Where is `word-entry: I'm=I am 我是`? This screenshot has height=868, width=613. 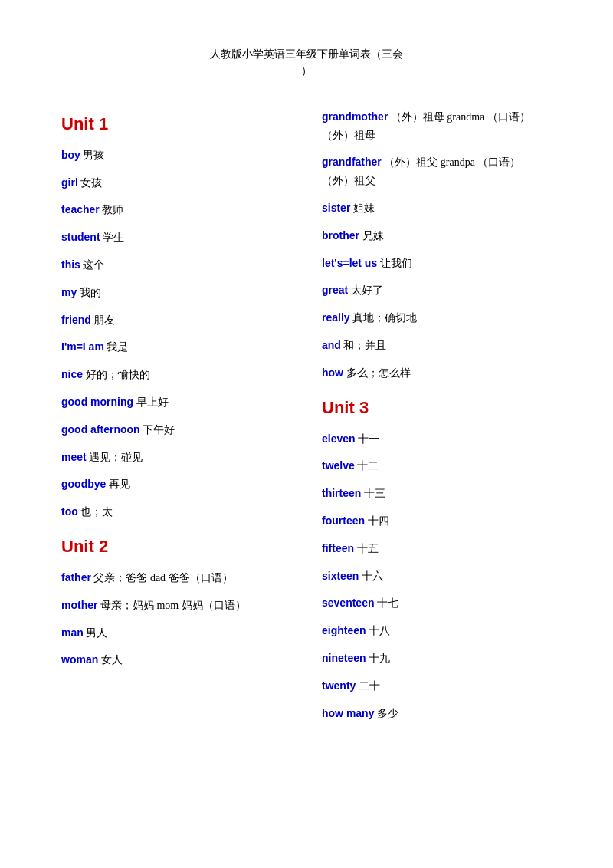
word-entry: I'm=I am 我是 is located at coordinates (176, 347).